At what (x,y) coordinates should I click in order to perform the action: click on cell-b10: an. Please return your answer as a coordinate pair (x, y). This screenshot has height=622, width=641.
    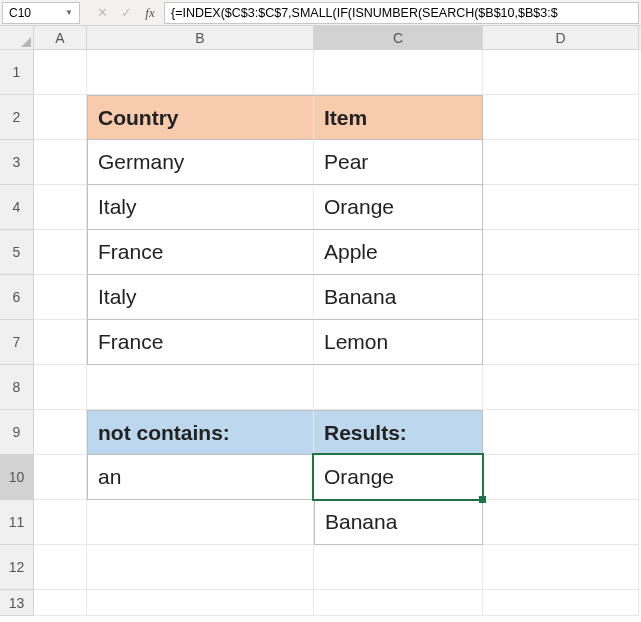
    Looking at the image, I should click on (200, 478).